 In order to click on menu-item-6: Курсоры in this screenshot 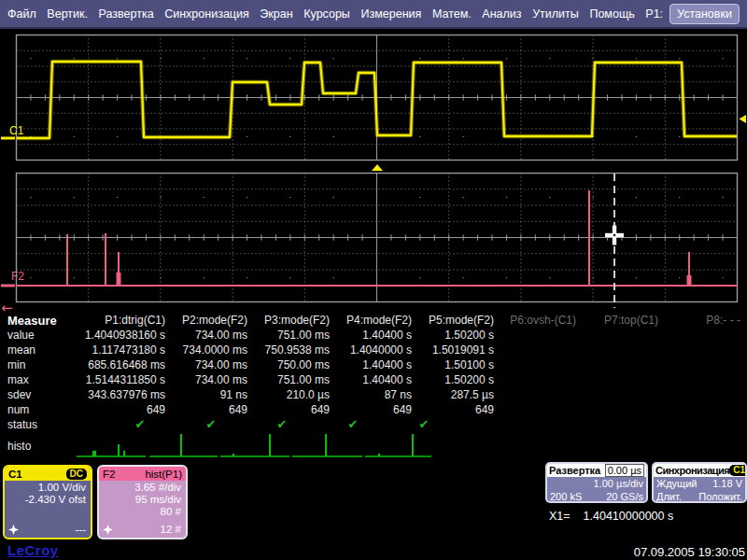, I will do `click(327, 14)`.